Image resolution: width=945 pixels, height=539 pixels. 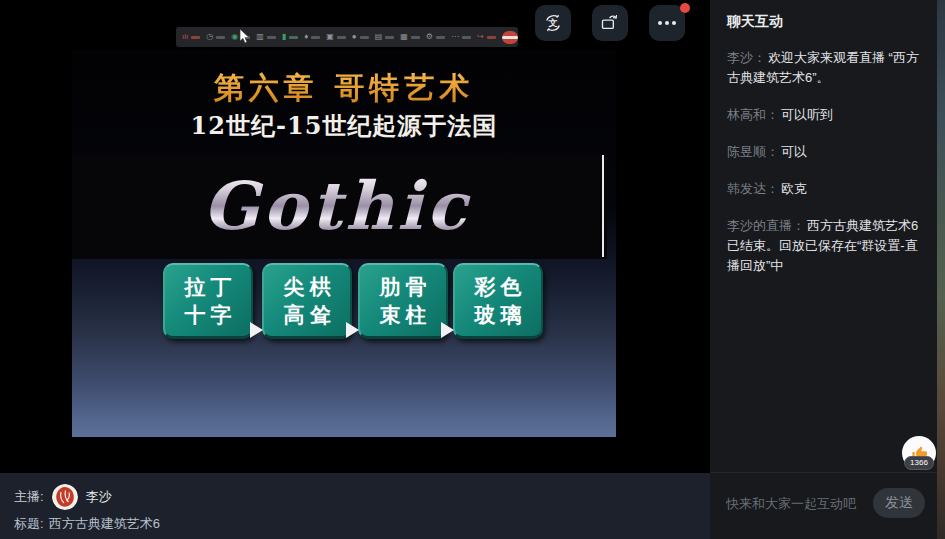 I want to click on desktop-wallpaper-strip, so click(x=941, y=270).